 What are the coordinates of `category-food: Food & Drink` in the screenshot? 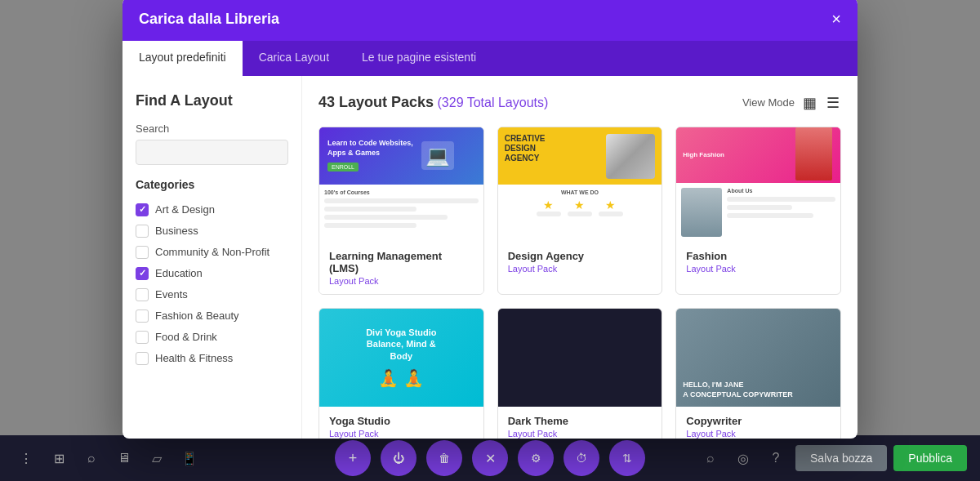 It's located at (212, 337).